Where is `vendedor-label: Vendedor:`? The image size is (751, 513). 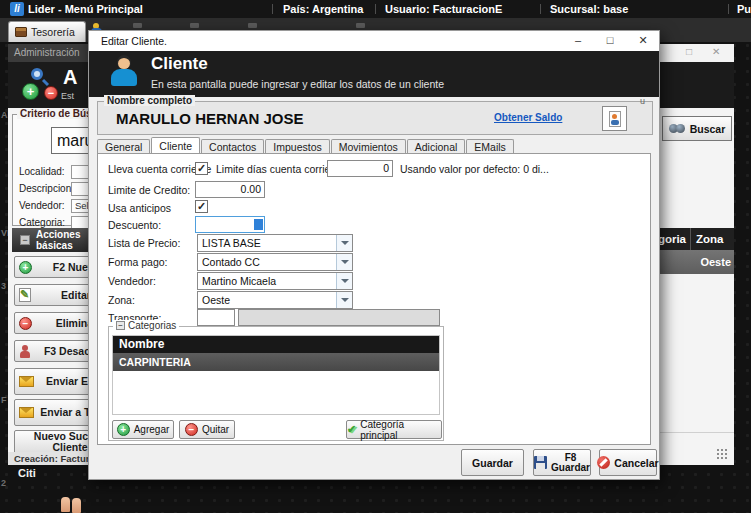
vendedor-label: Vendedor: is located at coordinates (42, 206).